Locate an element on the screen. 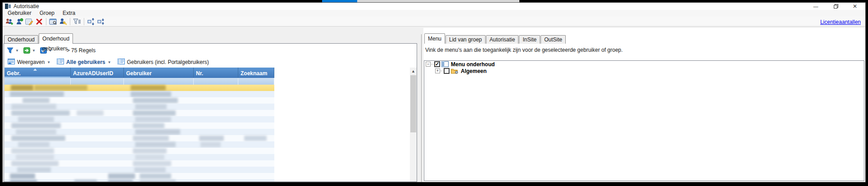 The image size is (868, 186). chevron-down-icon: ▼ is located at coordinates (109, 62).